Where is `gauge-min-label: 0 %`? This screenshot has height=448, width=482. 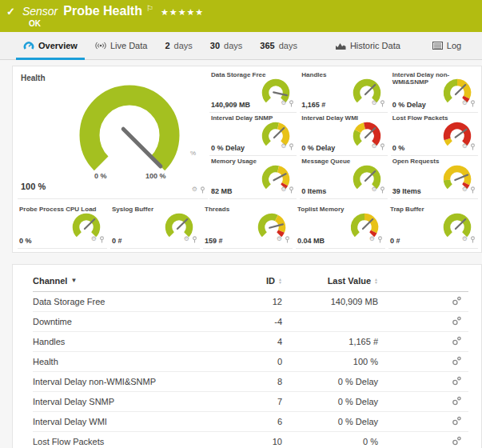
gauge-min-label: 0 % is located at coordinates (101, 176).